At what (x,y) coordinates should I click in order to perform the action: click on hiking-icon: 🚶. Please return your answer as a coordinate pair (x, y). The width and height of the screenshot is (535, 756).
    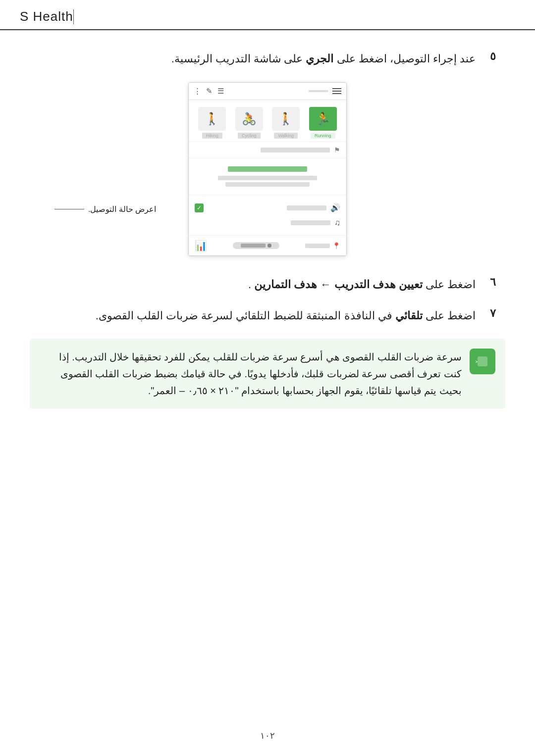
    Looking at the image, I should click on (212, 119).